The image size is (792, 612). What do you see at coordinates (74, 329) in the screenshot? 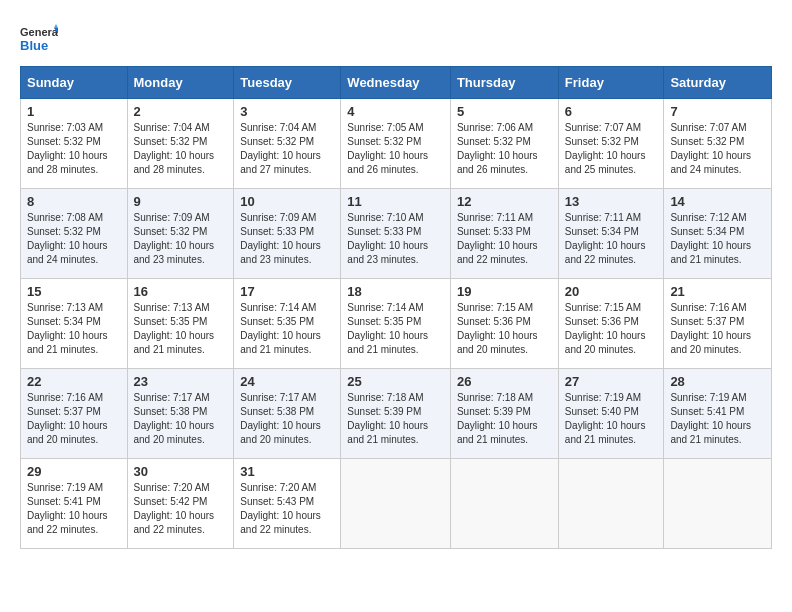
I see `day-info: Sunrise: 7:13 AMSunset: 5:34 PMDaylight:…` at bounding box center [74, 329].